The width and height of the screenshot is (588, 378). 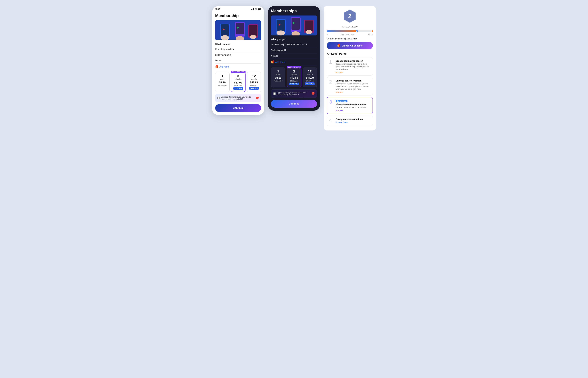 I want to click on right-panel-content: 2 XP: 3,247/5,000 0 Next Level: 1,752 10…, so click(x=350, y=68).